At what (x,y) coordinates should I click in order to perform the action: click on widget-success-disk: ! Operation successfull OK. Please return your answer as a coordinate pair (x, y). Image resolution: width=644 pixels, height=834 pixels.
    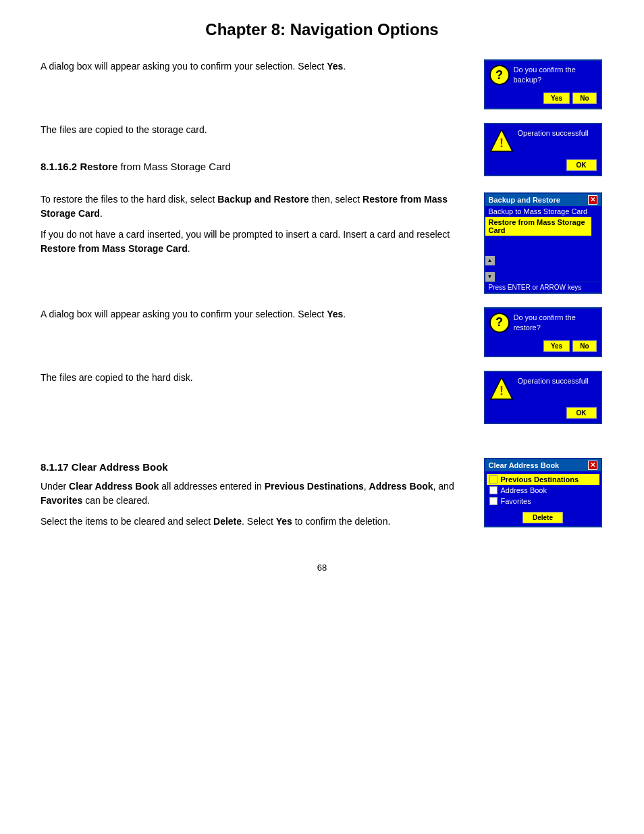
    Looking at the image, I should click on (543, 397).